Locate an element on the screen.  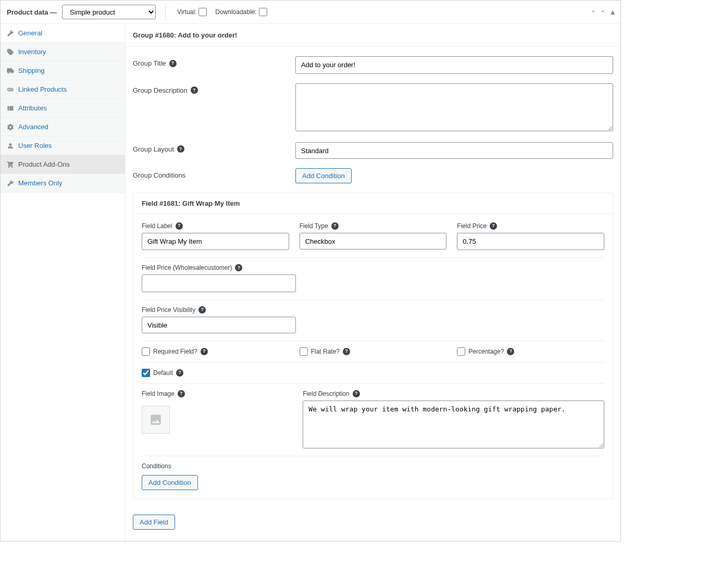
tab-label: User Roles is located at coordinates (35, 146).